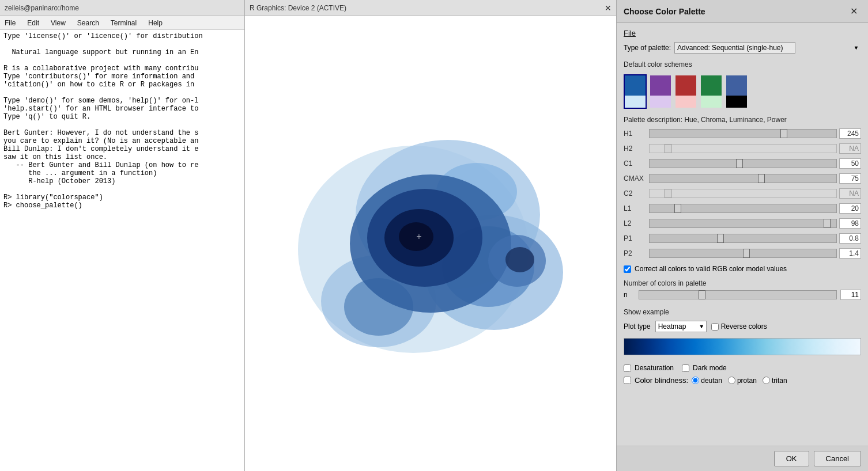 The image size is (868, 471). What do you see at coordinates (156, 23) in the screenshot?
I see `menu-help: Help` at bounding box center [156, 23].